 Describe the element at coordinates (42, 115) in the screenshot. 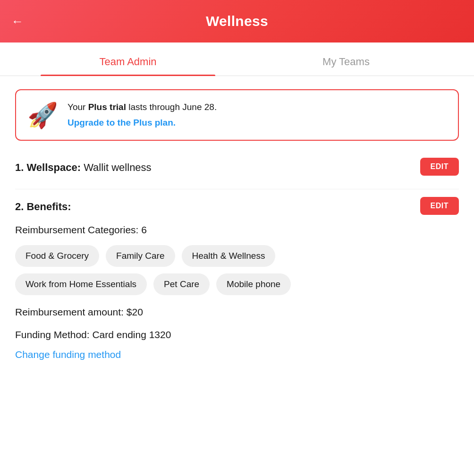

I see `rocket-icon: 🚀` at that location.